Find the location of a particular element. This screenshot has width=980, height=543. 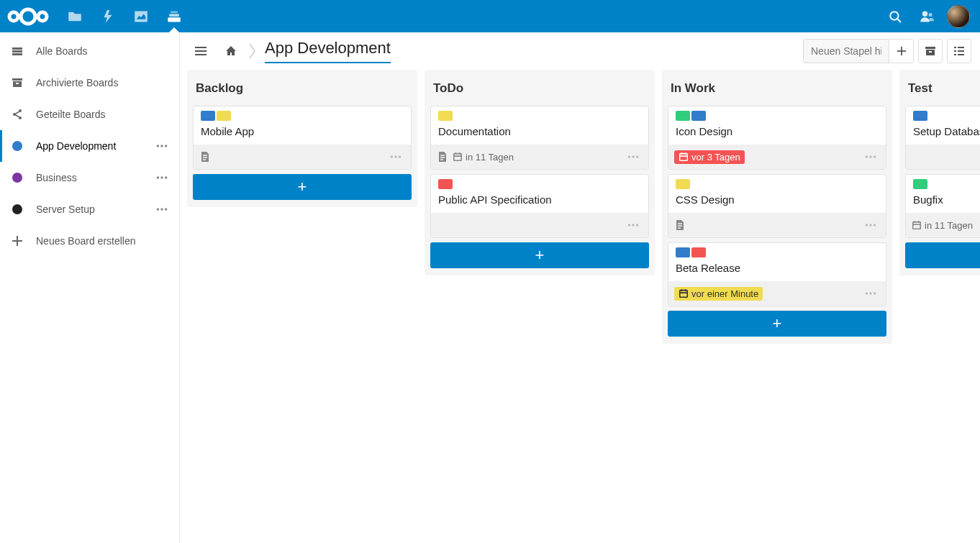

sidebar-item-shared: Geteilte Boards is located at coordinates (89, 114).